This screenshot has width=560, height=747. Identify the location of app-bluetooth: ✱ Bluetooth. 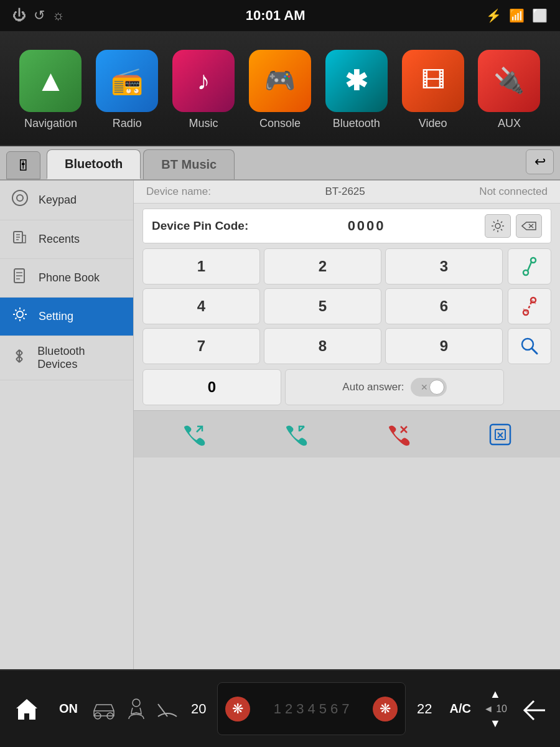
(357, 90).